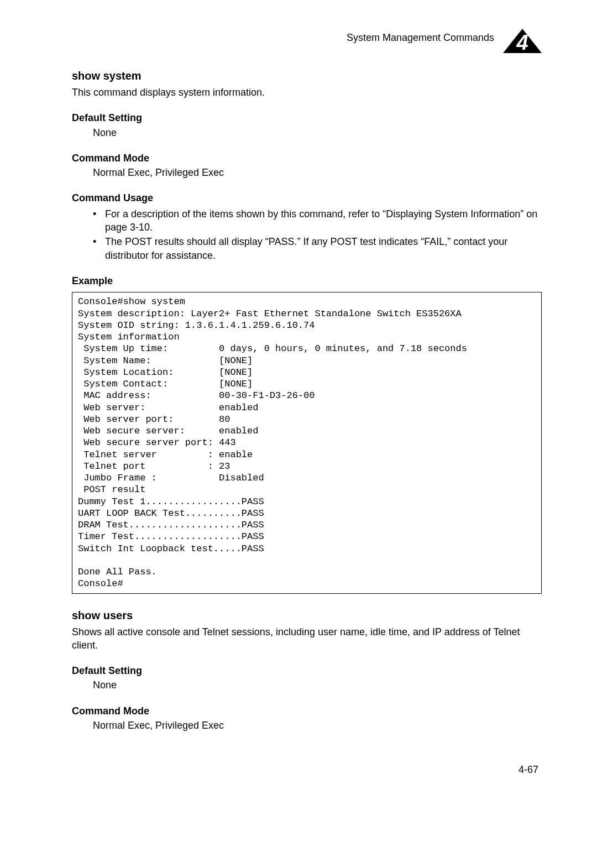 Image resolution: width=597 pixels, height=868 pixels. I want to click on command-title: show users, so click(307, 616).